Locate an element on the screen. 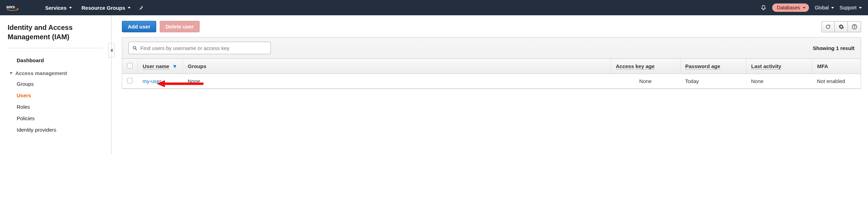  col-password-age-label: Password age is located at coordinates (703, 66).